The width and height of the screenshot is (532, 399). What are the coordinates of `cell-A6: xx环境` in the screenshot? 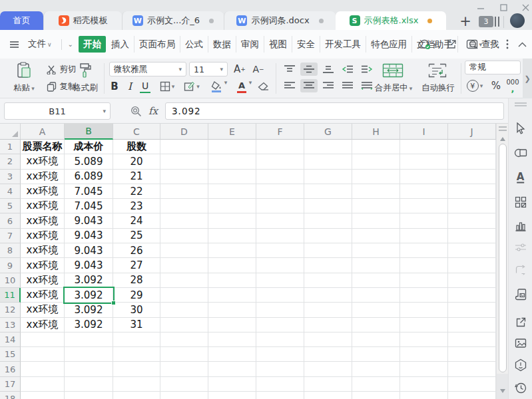 It's located at (43, 221).